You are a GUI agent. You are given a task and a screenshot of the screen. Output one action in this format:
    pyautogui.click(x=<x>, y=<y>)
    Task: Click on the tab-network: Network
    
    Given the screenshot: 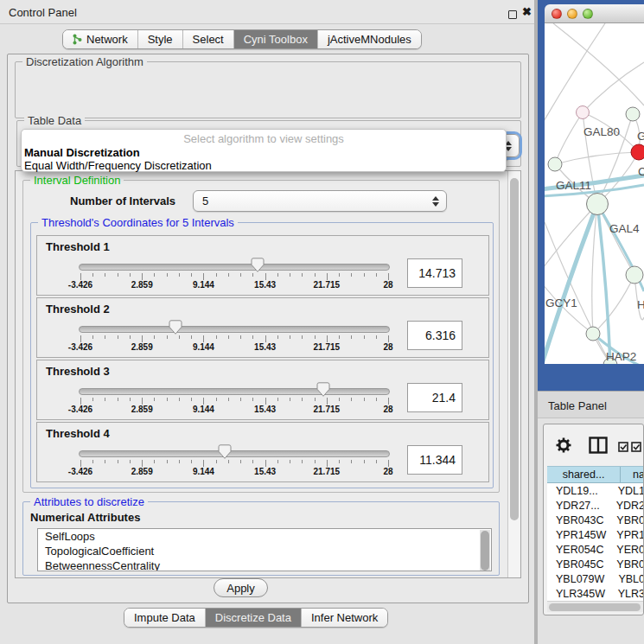 What is the action you would take?
    pyautogui.click(x=100, y=40)
    